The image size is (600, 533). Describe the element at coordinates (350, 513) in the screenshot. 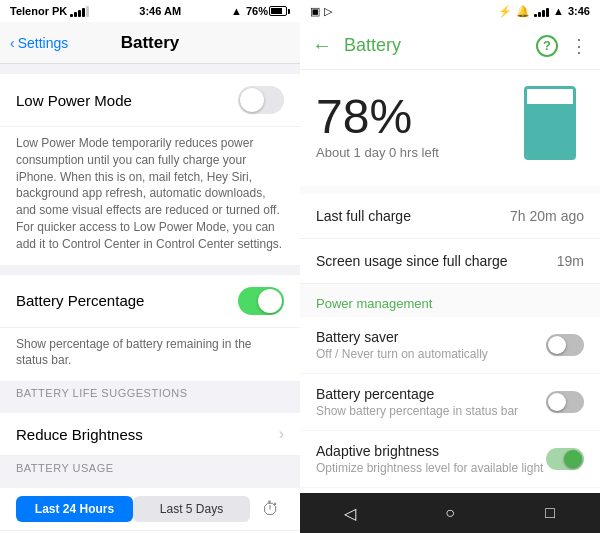

I see `android-nav-back: ◁` at that location.